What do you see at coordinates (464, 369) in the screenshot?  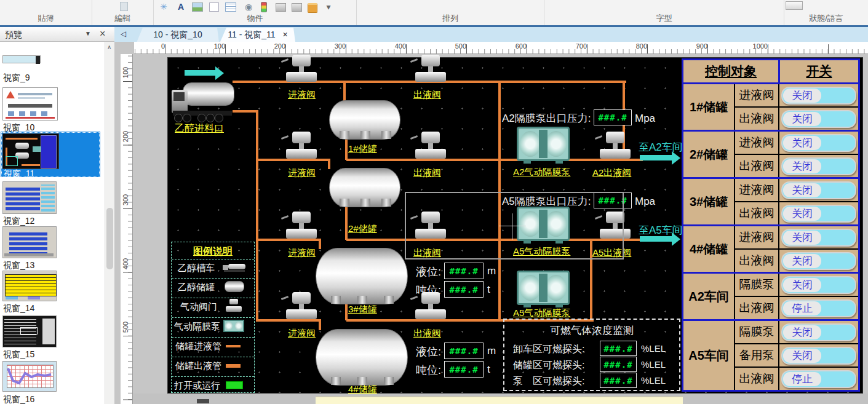 I see `tank4-tons-display: ###.#` at bounding box center [464, 369].